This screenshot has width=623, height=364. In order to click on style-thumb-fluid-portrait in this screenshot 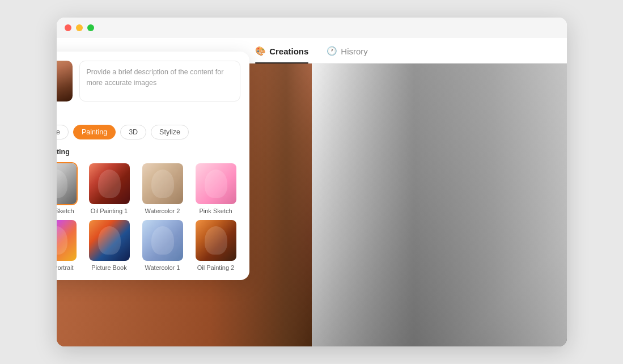, I will do `click(67, 240)`.